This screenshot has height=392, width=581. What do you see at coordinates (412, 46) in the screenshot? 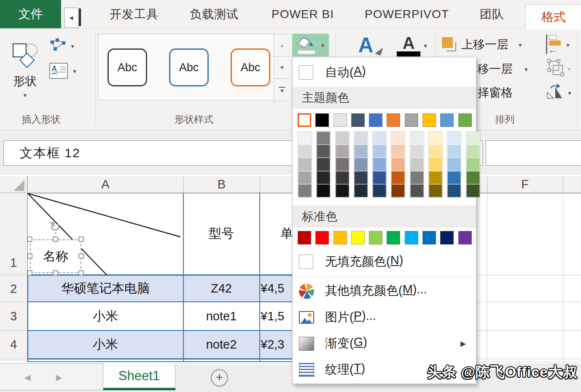
I see `font-color-button: A ▾` at bounding box center [412, 46].